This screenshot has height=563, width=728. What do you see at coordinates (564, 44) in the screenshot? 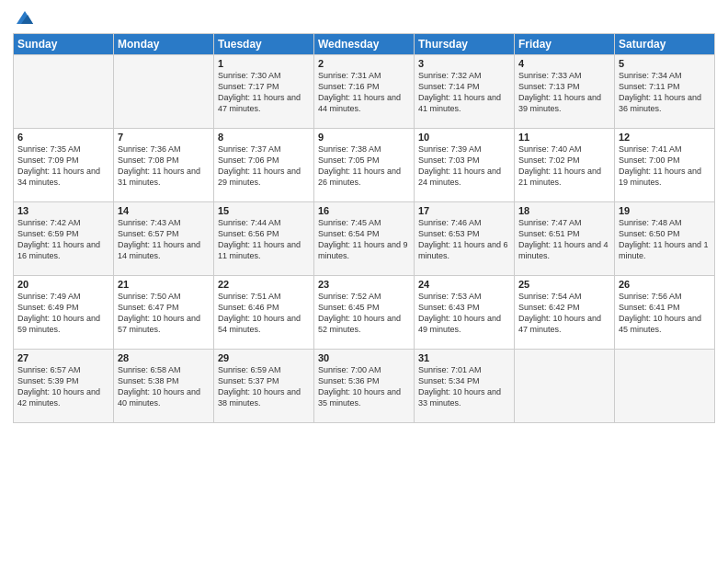
I see `weekday-header-friday: Friday` at bounding box center [564, 44].